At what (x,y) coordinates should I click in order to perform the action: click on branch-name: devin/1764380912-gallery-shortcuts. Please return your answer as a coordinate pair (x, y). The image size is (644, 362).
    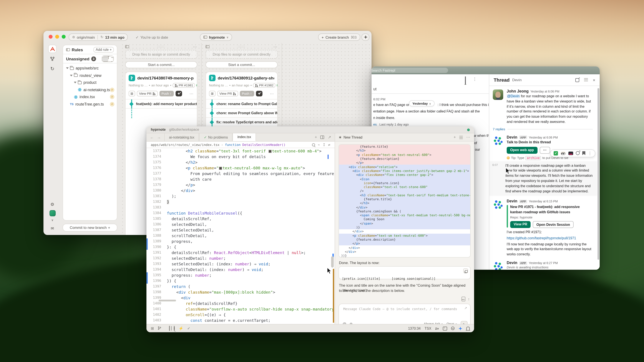
    Looking at the image, I should click on (246, 78).